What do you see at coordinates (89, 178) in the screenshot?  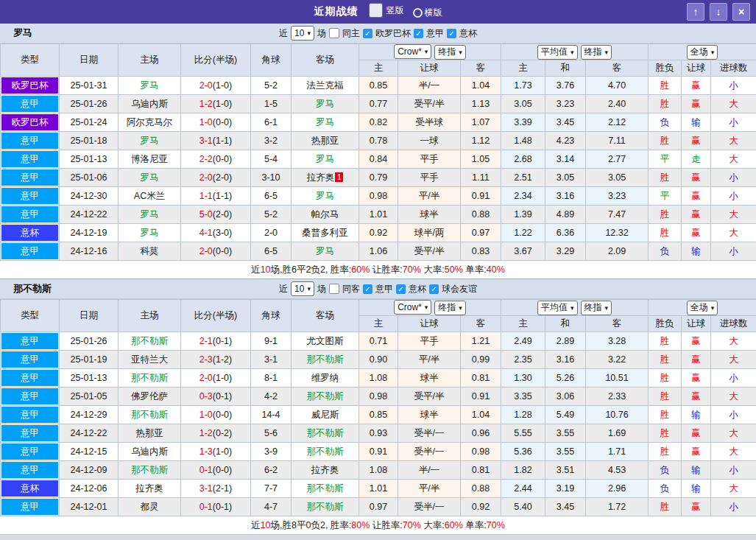 I see `match-date: 25-01-06` at bounding box center [89, 178].